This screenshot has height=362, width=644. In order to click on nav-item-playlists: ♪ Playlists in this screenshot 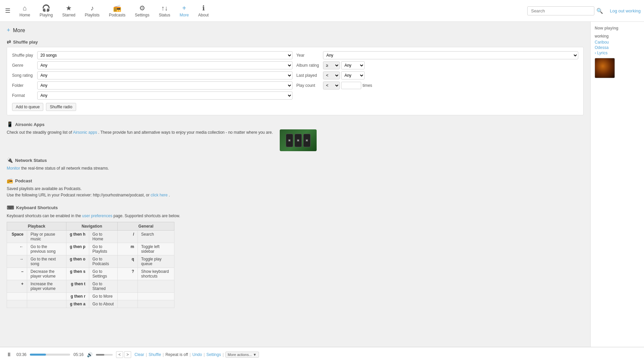, I will do `click(92, 11)`.